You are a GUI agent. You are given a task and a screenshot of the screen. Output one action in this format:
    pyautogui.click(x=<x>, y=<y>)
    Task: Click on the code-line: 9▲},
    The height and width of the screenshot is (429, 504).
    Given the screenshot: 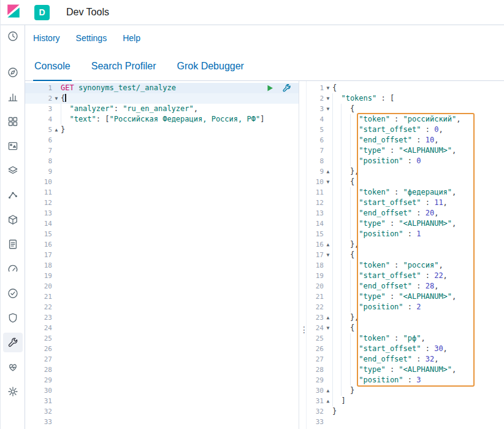 What is the action you would take?
    pyautogui.click(x=405, y=172)
    